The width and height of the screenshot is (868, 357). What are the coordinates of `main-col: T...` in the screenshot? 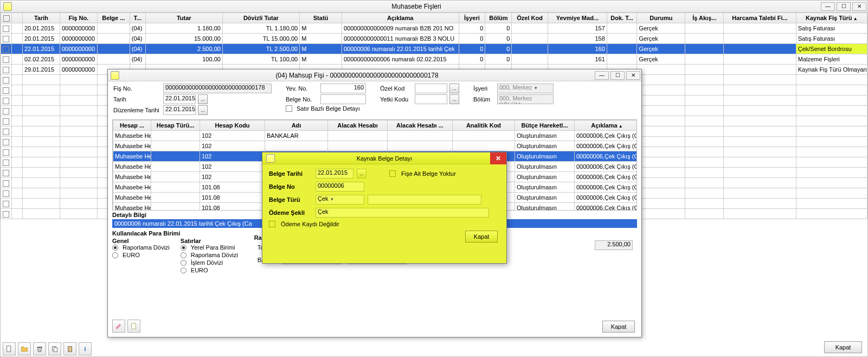 It's located at (138, 18).